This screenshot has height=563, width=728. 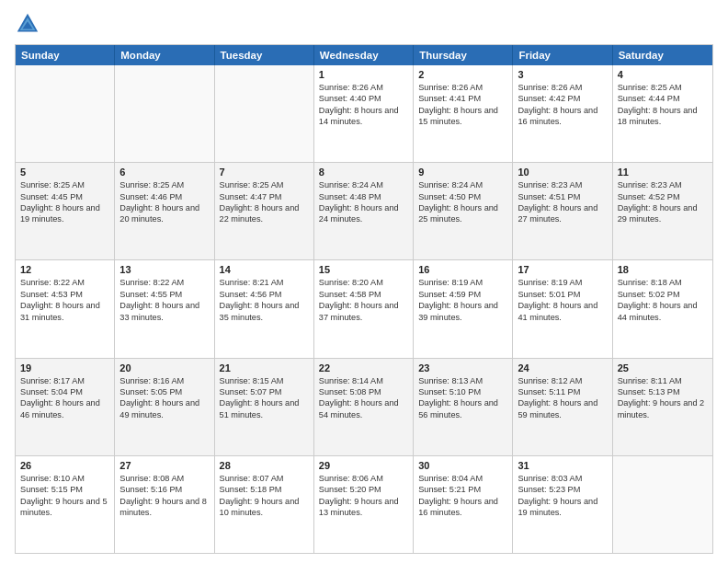 What do you see at coordinates (364, 24) in the screenshot?
I see `header` at bounding box center [364, 24].